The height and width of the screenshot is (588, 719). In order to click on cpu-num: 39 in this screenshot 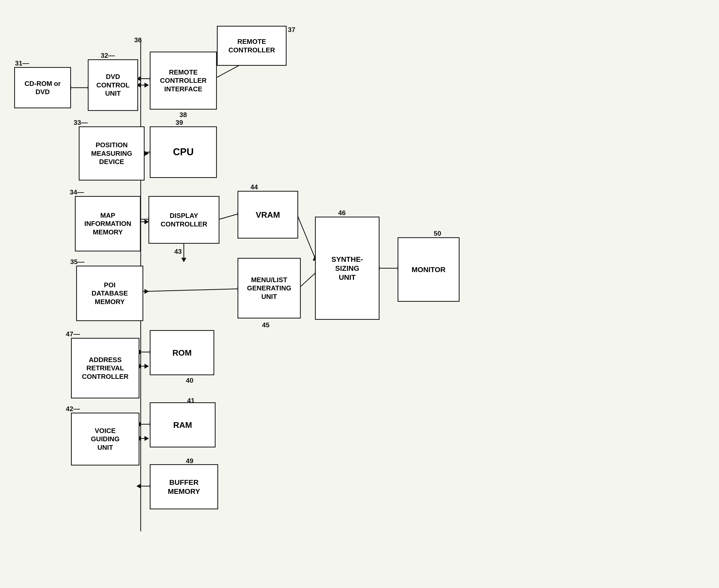, I will do `click(179, 123)`.